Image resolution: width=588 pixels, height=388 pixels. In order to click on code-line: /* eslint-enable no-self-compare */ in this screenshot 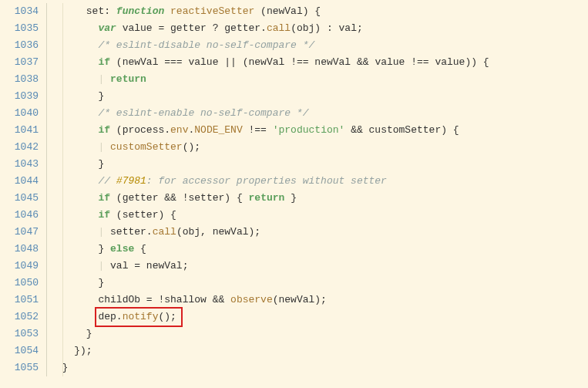, I will do `click(319, 113)`.